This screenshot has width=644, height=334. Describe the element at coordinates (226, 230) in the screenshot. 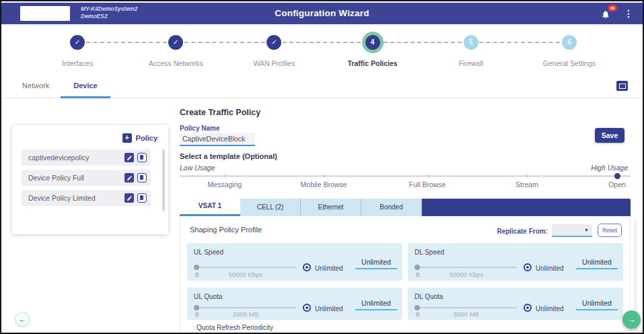

I see `shaping-section-title: Shaping Policy Profile` at that location.